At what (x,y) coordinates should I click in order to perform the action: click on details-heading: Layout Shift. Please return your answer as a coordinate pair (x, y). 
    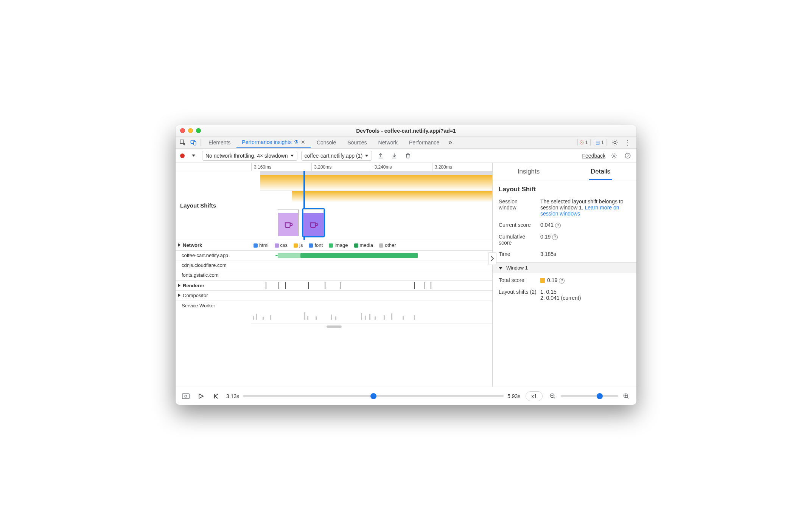
    Looking at the image, I should click on (565, 189).